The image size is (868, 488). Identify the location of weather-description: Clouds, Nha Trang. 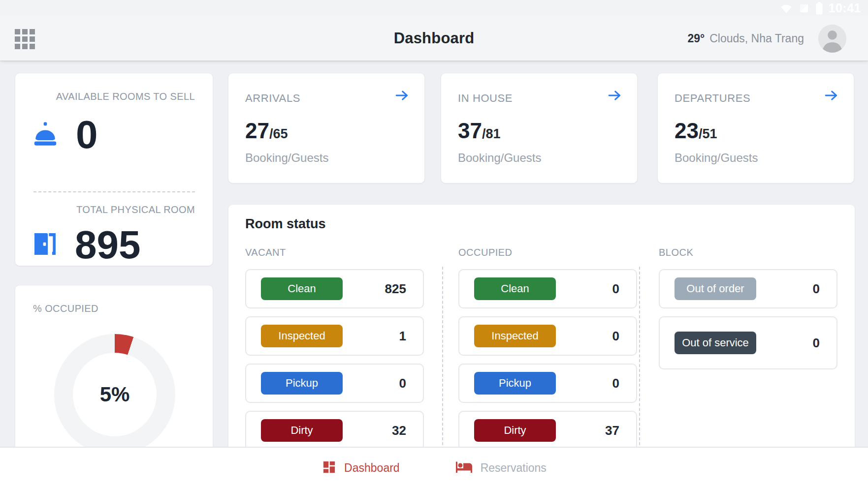
(757, 38).